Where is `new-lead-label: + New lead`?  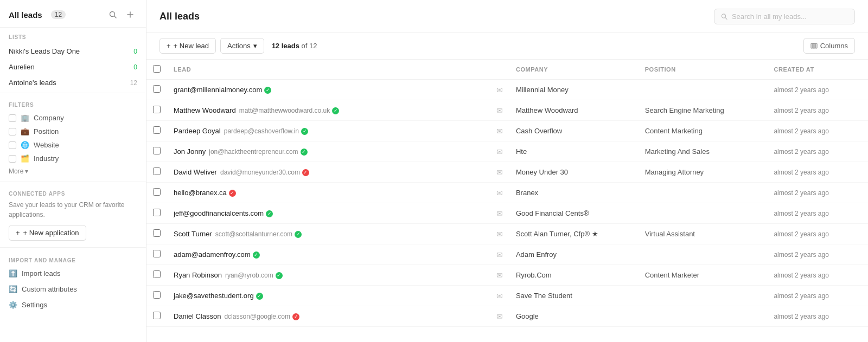 new-lead-label: + New lead is located at coordinates (191, 46).